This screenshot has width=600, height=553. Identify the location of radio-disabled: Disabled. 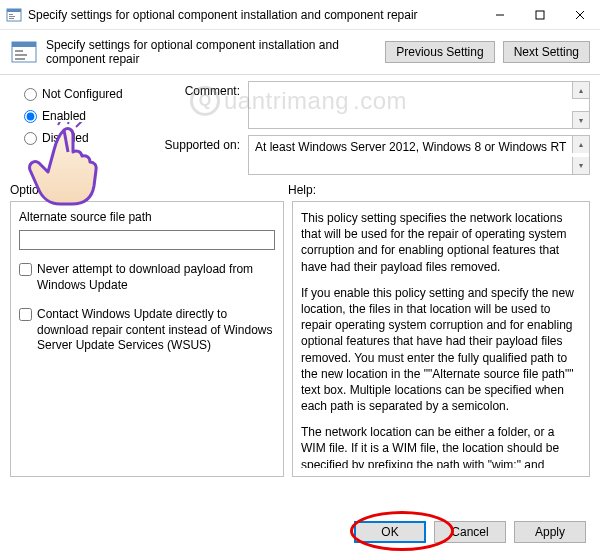
(81, 138).